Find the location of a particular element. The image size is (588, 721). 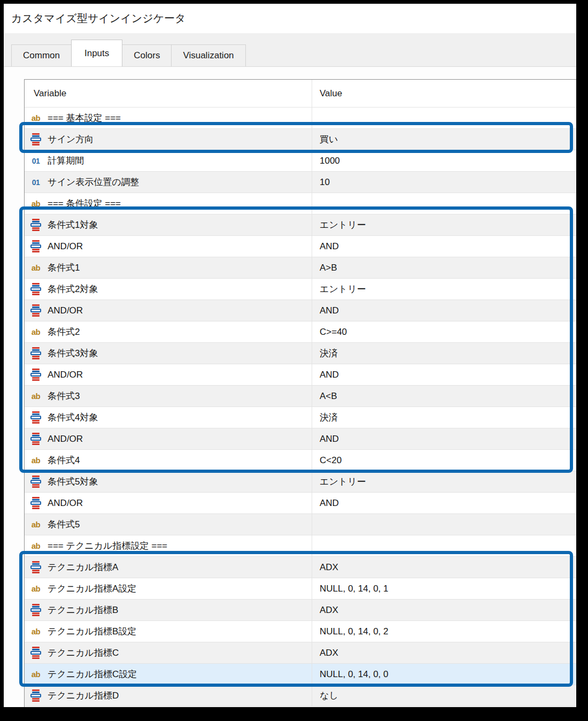

table-row: ab テクニカル指標B設定 NULL, 0, 14, 0, 2 is located at coordinates (300, 632).